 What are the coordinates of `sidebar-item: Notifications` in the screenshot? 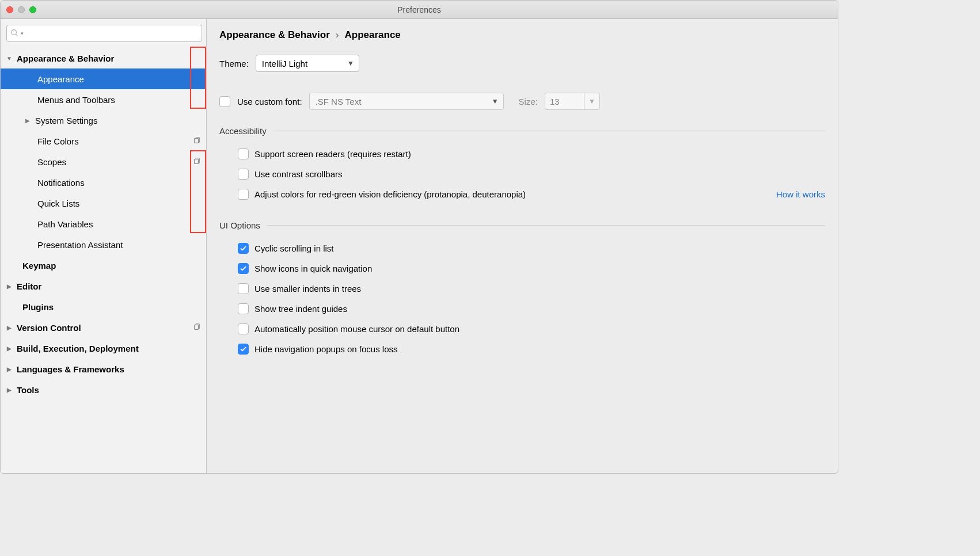 It's located at (104, 182).